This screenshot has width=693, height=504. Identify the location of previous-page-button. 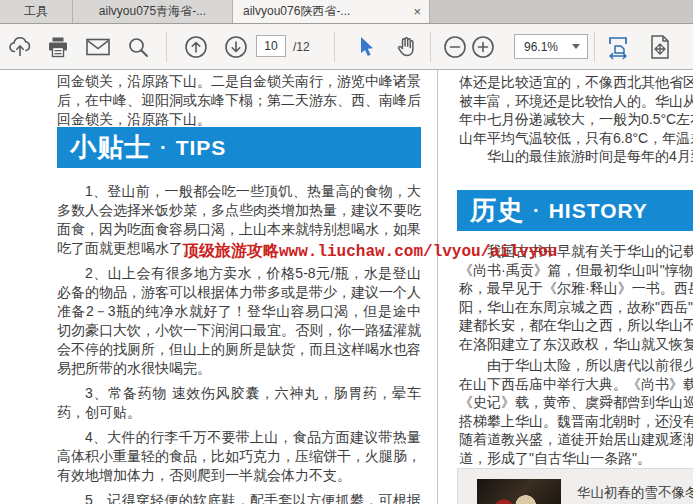
(196, 47).